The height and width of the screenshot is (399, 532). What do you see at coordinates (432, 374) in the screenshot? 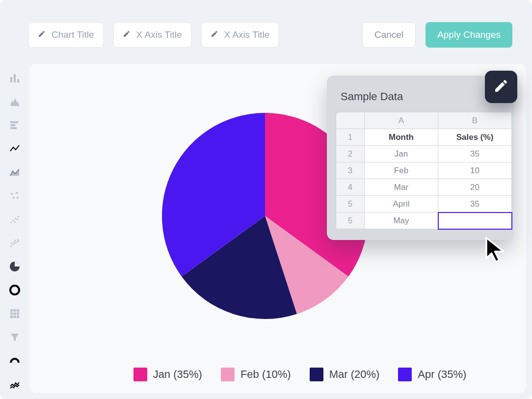
I see `legend-item-apr: Apr (35%)` at bounding box center [432, 374].